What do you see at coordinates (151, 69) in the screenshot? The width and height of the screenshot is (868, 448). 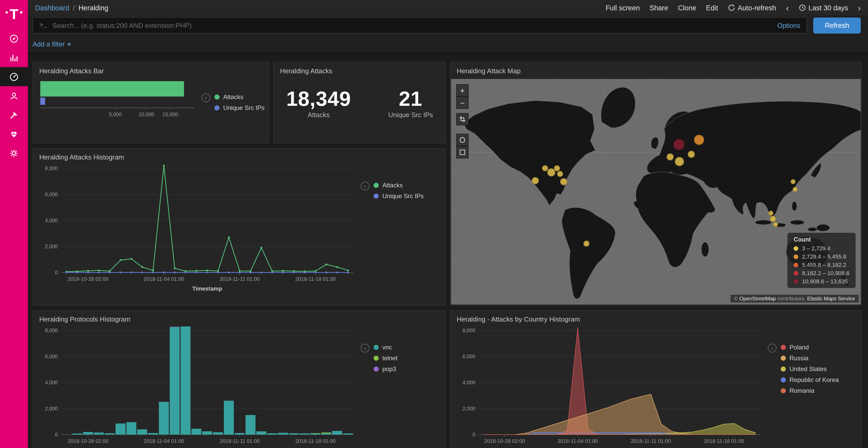 I see `panel-title: Heralding Attacks Bar` at bounding box center [151, 69].